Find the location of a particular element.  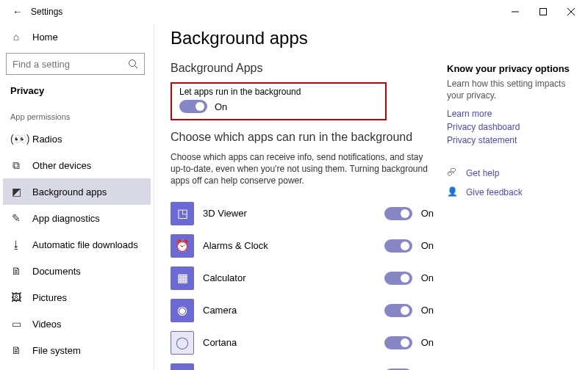

app-name: Alarms & Clock is located at coordinates (290, 245).